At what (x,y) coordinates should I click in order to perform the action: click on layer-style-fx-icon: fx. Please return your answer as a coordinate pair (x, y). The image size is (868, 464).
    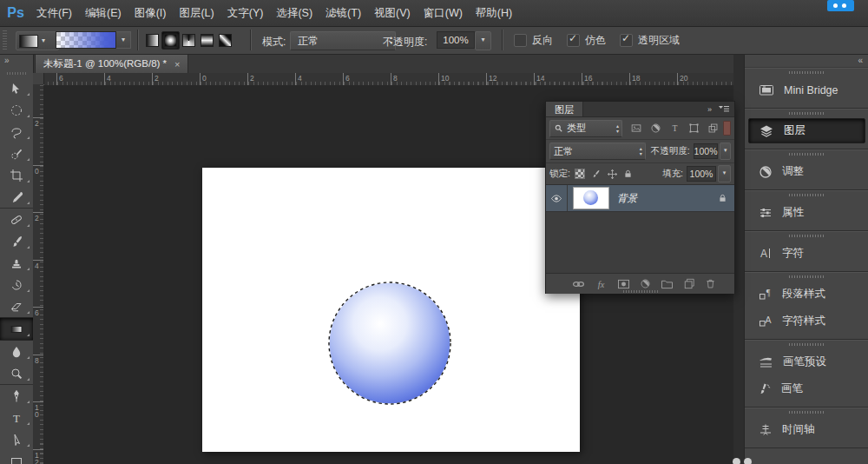
    Looking at the image, I should click on (601, 284).